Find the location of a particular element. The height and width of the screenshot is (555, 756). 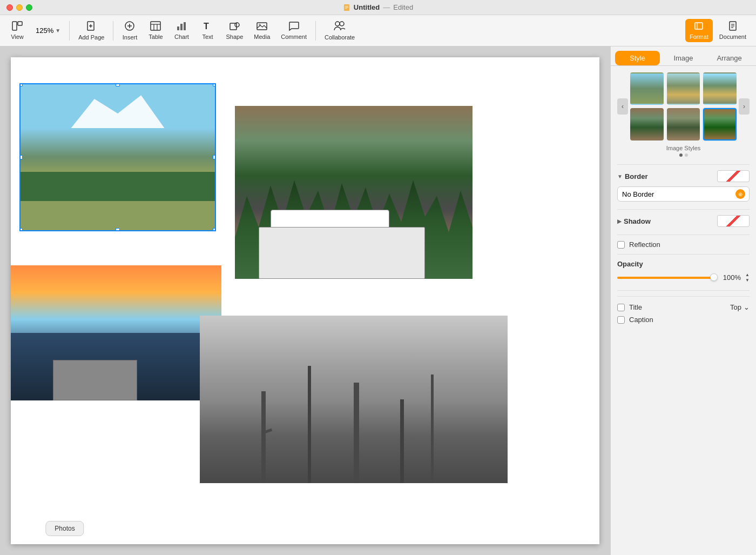

collaborate-label: Collaborate is located at coordinates (340, 37).